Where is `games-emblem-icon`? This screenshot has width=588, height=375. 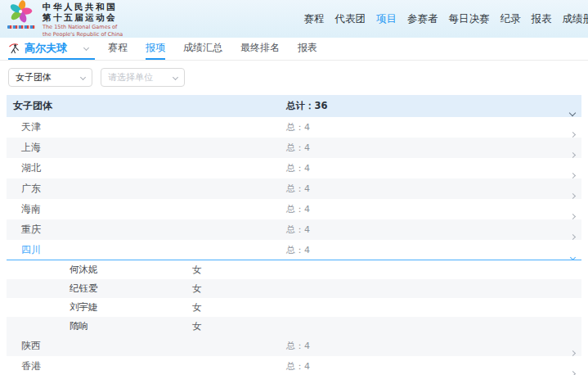
games-emblem-icon is located at coordinates (21, 15).